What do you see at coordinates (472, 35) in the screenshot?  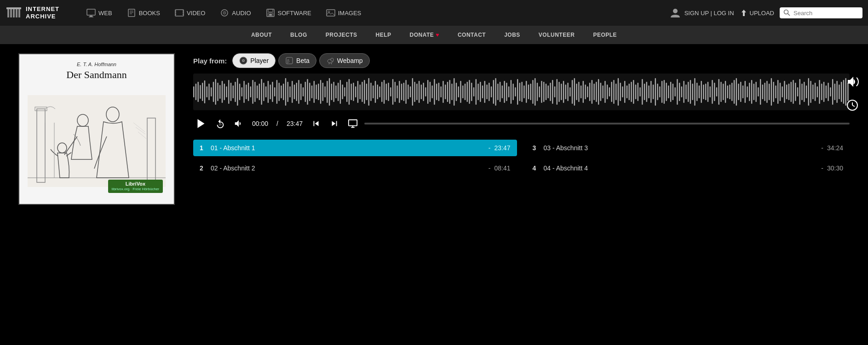 I see `sec-nav-contact: CONTACT` at bounding box center [472, 35].